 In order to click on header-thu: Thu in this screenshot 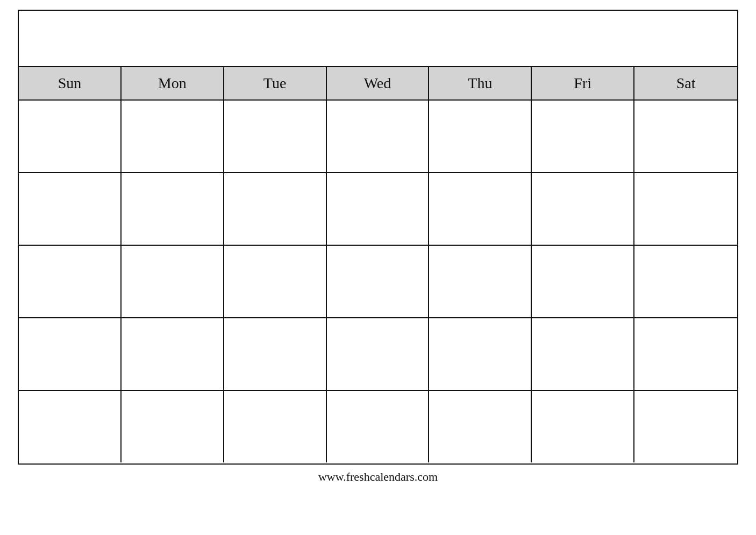, I will do `click(481, 83)`.